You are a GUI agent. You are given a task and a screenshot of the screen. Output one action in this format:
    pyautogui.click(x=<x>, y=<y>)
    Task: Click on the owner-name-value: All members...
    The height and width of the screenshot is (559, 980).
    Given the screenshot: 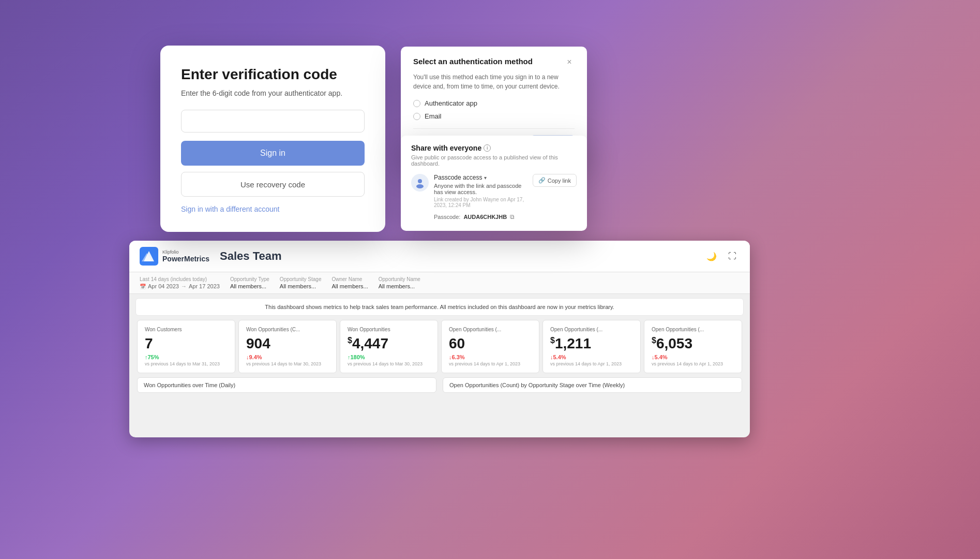 What is the action you would take?
    pyautogui.click(x=350, y=286)
    